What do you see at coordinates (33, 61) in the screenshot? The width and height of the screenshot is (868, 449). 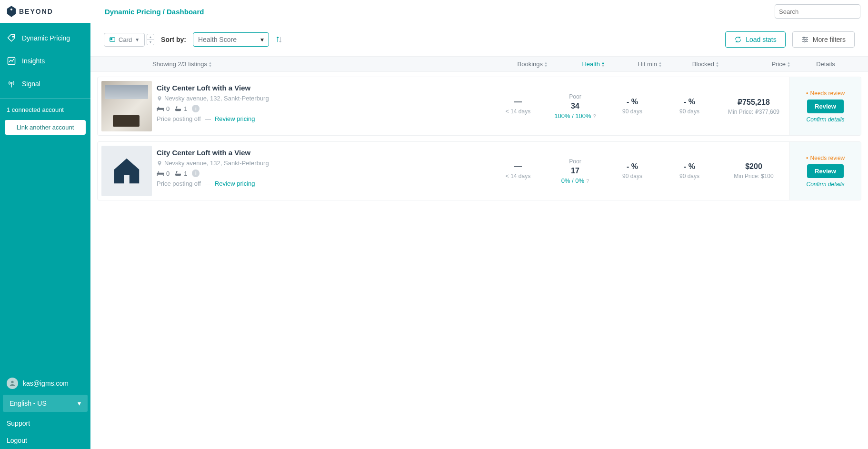 I see `nav-label: Insights` at bounding box center [33, 61].